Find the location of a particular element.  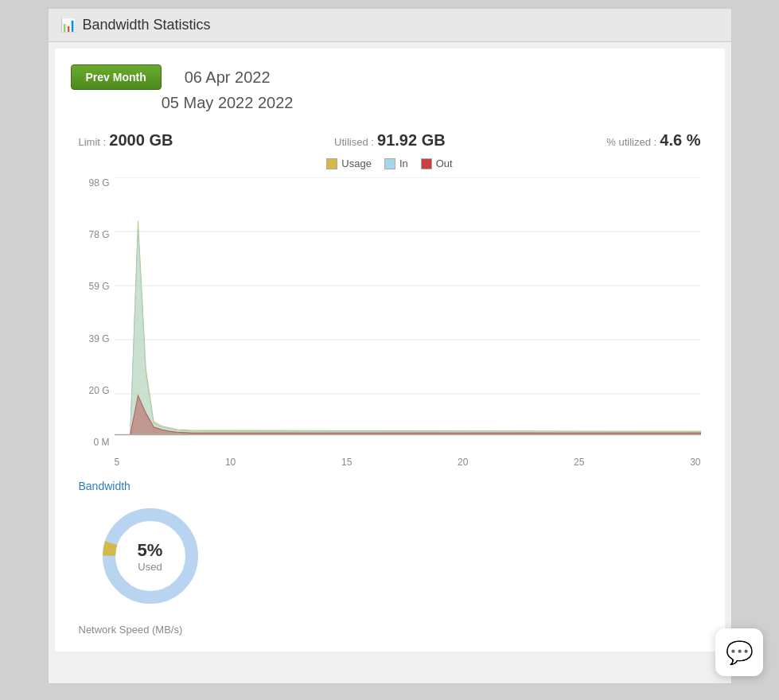

limit-stat: Limit : 2000 GB is located at coordinates (126, 140).